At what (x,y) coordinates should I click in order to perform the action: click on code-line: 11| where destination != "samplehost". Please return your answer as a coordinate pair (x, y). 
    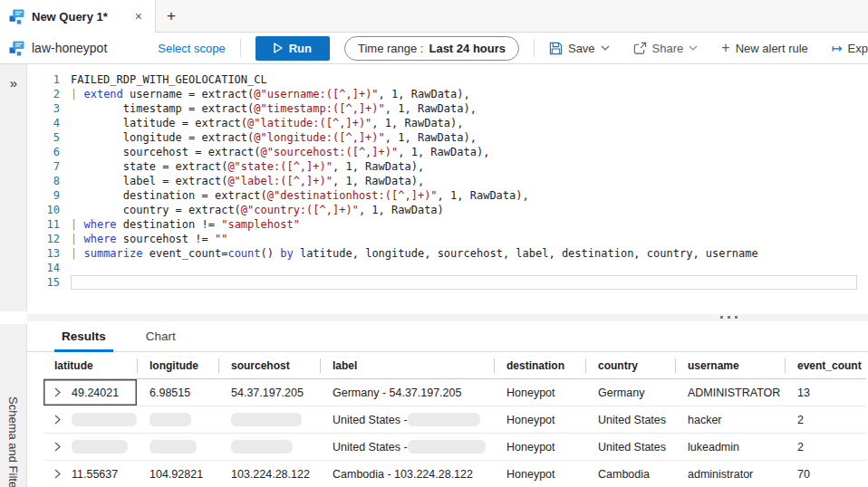
    Looking at the image, I should click on (448, 224).